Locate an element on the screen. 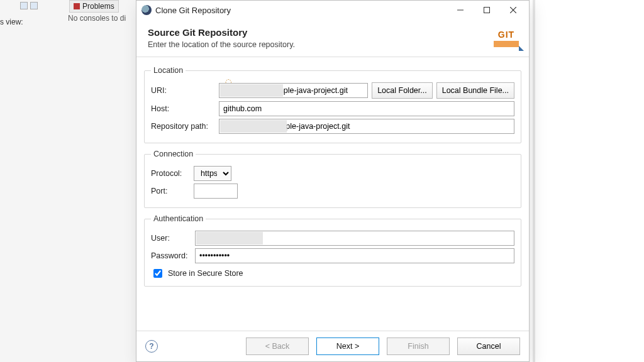 Image resolution: width=644 pixels, height=362 pixels. maximize-icon is located at coordinates (487, 10).